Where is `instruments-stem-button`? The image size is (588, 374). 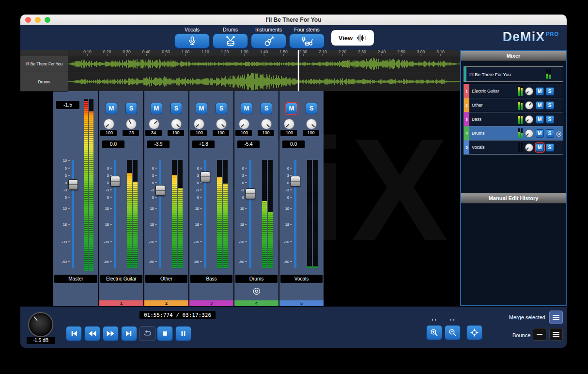
instruments-stem-button is located at coordinates (268, 41).